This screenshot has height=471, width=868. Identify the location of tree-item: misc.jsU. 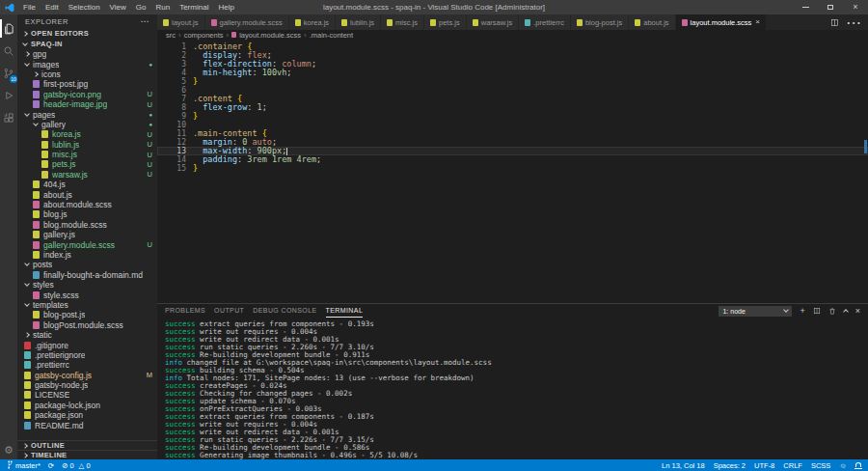
(87, 154).